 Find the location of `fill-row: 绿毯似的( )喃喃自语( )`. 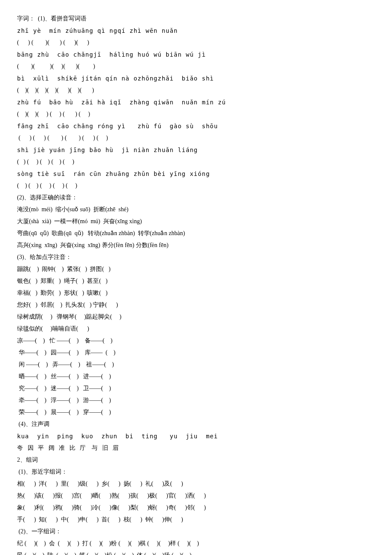

fill-row: 绿毯似的( )喃喃自语( ) is located at coordinates (196, 329).